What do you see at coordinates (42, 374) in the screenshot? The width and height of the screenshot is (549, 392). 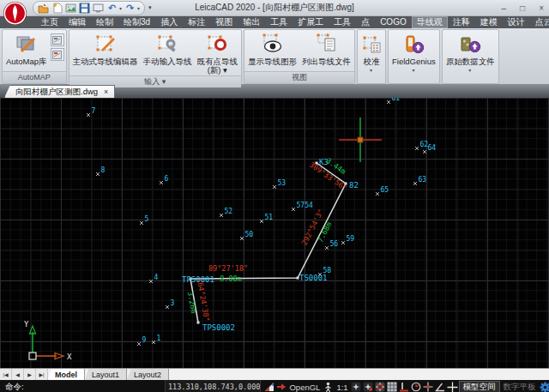 I see `tab-nav-last-icon: ▶|` at bounding box center [42, 374].